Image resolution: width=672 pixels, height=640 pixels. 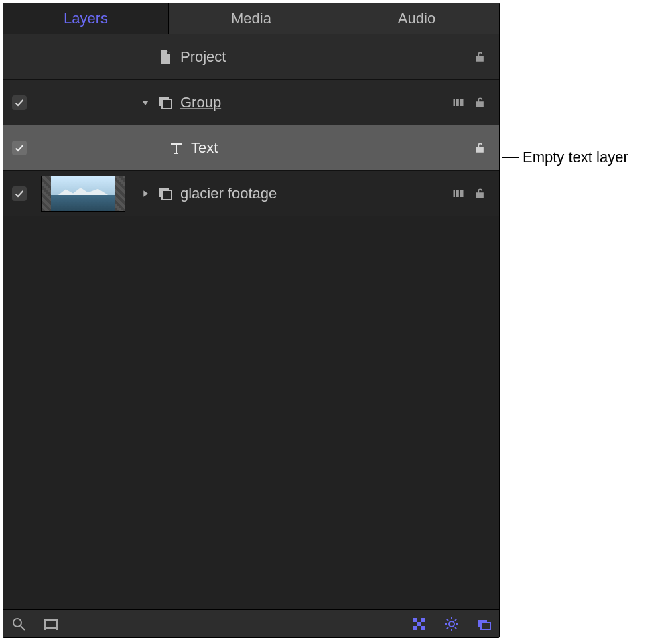 I want to click on row-text: Text, so click(x=251, y=148).